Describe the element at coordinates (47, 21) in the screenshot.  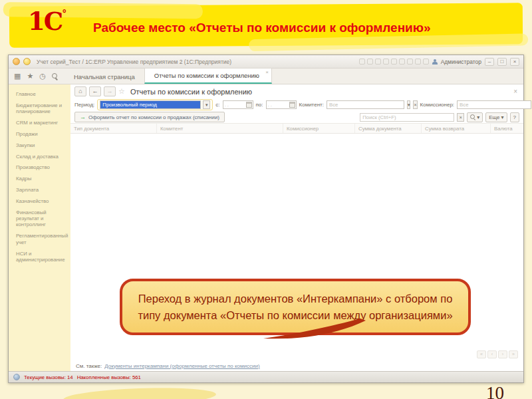
I see `1c-logo: 1С°` at that location.